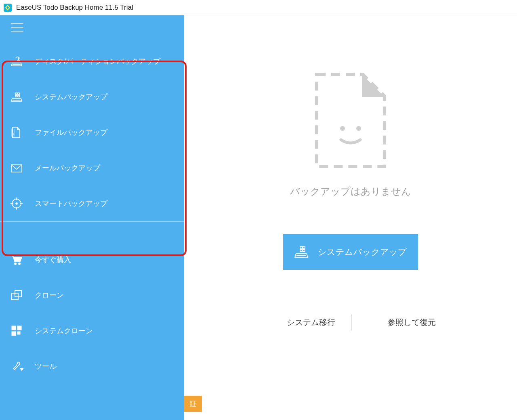 This screenshot has width=517, height=420. Describe the element at coordinates (92, 61) in the screenshot. I see `sidebar-item-disk-backup: ディスク/パーティションバックアップ` at that location.